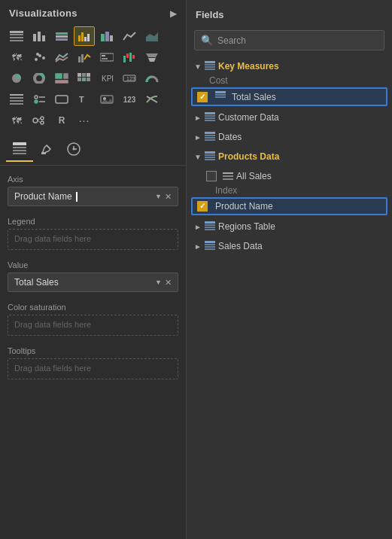 This screenshot has width=392, height=539. What do you see at coordinates (254, 97) in the screenshot?
I see `total-sales-label: Total Sales` at bounding box center [254, 97].